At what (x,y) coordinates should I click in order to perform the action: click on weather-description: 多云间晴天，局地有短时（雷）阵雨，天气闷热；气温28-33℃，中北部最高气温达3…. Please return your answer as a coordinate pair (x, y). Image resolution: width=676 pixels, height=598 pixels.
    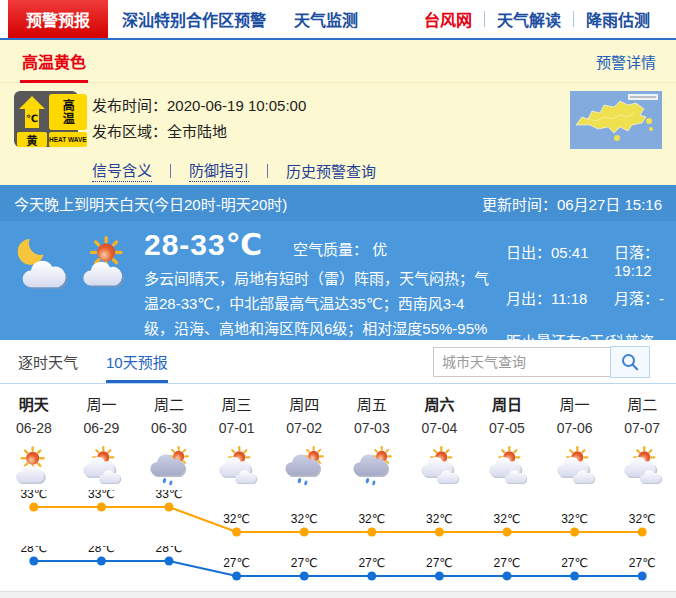
    Looking at the image, I should click on (318, 304).